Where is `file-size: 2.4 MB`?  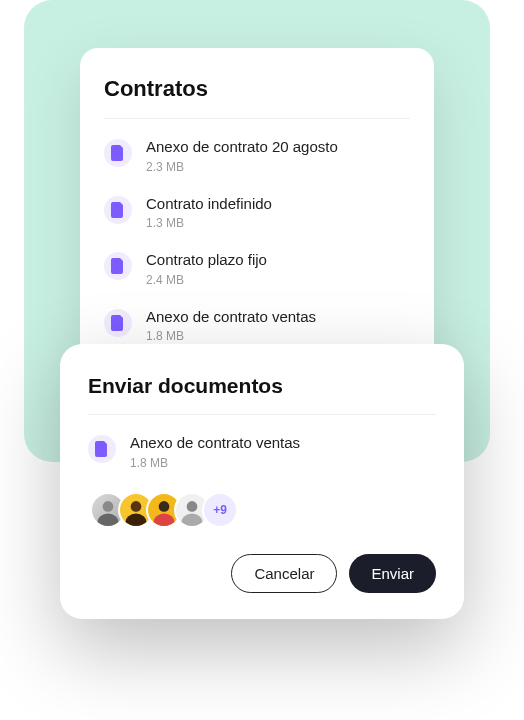 file-size: 2.4 MB is located at coordinates (278, 280).